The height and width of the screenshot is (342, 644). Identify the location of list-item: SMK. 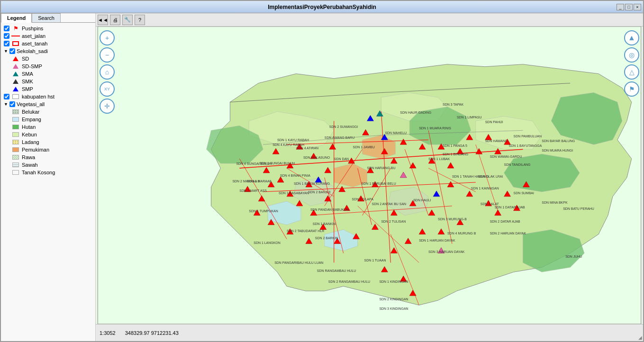
(52, 81).